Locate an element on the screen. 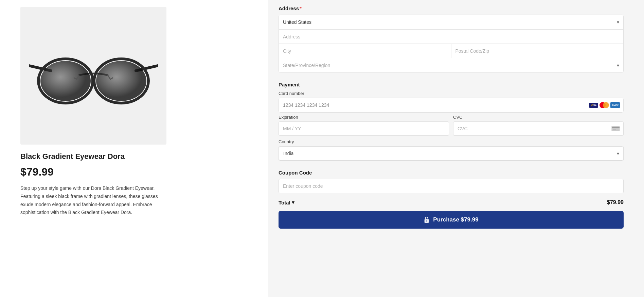  card-number-input is located at coordinates (451, 105).